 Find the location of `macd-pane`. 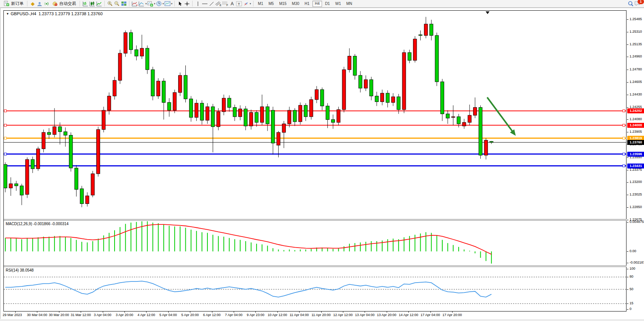

macd-pane is located at coordinates (315, 243).